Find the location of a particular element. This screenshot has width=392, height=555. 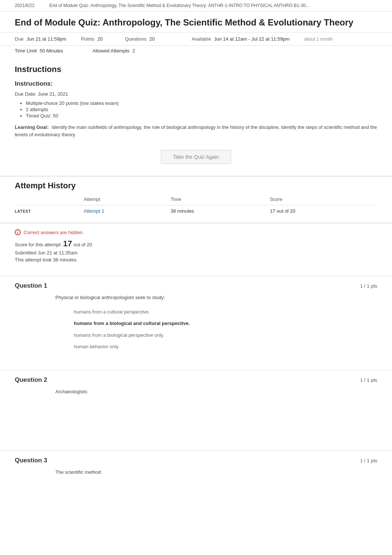

due-date-text: Due Date: June 21, 2021 is located at coordinates (196, 94).